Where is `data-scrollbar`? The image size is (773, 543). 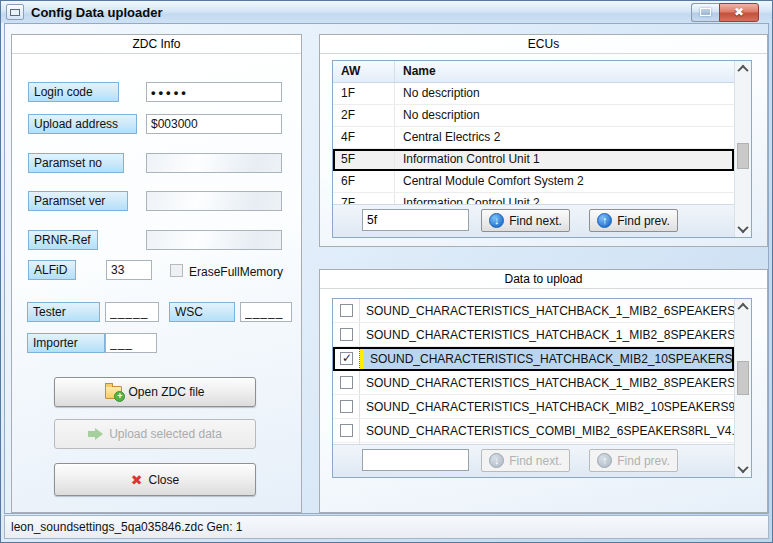 data-scrollbar is located at coordinates (742, 388).